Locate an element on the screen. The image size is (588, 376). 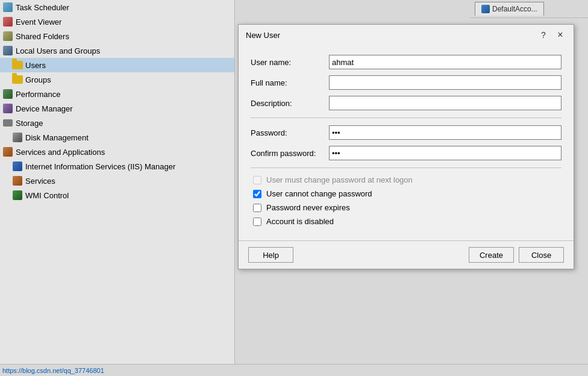
cannot-change-checkbox is located at coordinates (257, 194).